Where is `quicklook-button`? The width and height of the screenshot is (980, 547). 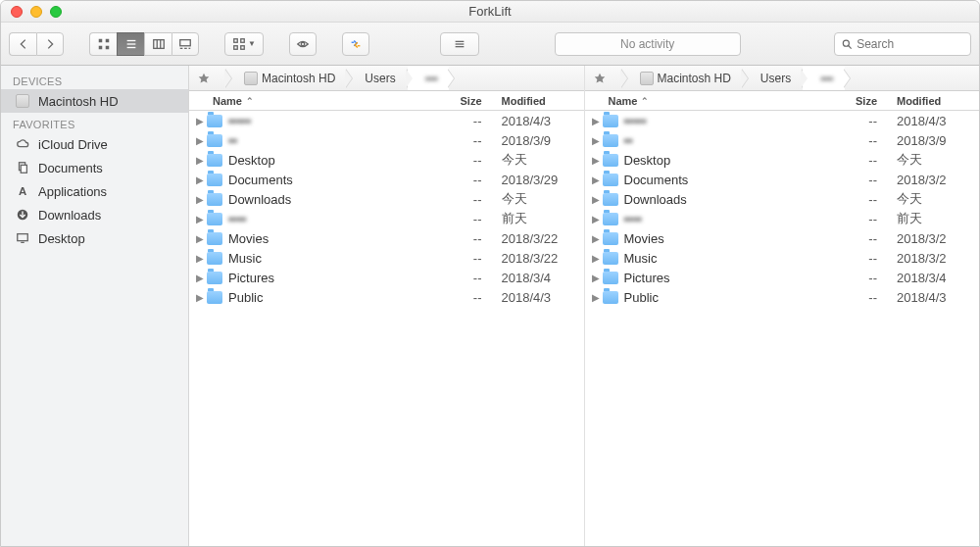 quicklook-button is located at coordinates (303, 44).